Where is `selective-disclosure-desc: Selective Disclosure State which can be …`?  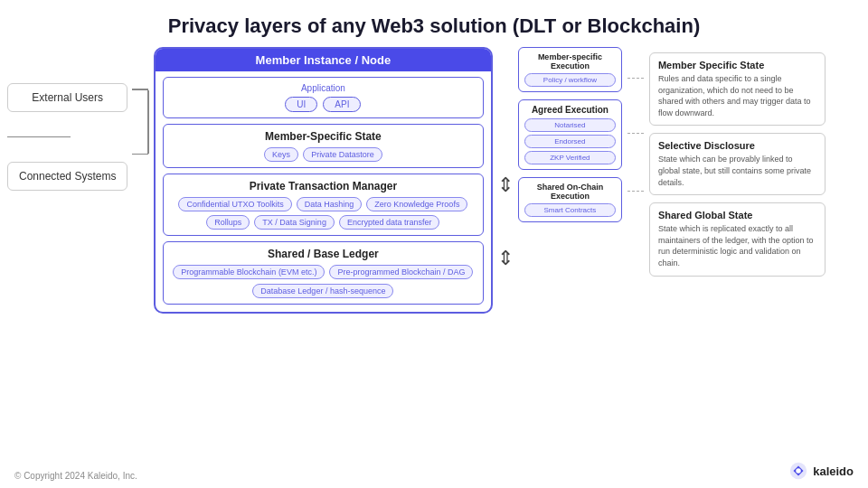
selective-disclosure-desc: Selective Disclosure State which can be … is located at coordinates (738, 164).